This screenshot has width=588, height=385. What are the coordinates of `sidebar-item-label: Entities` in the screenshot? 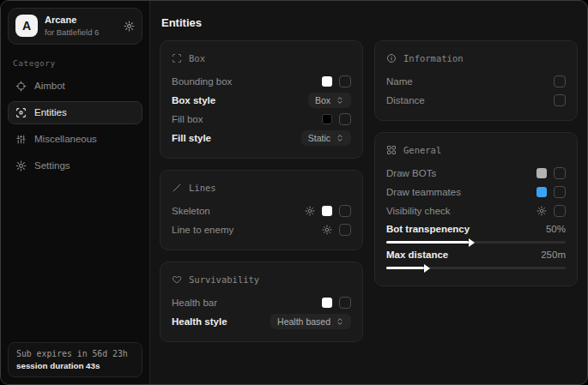 It's located at (51, 112).